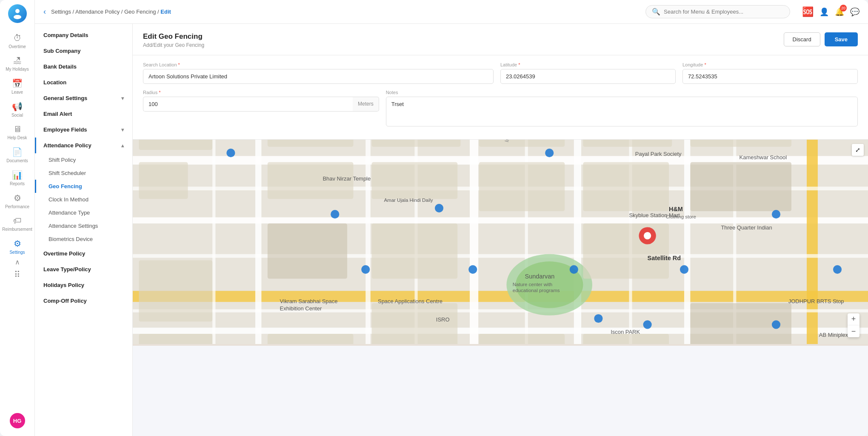 The width and height of the screenshot is (868, 436). Describe the element at coordinates (821, 39) in the screenshot. I see `panel-actions: Discard Save` at that location.